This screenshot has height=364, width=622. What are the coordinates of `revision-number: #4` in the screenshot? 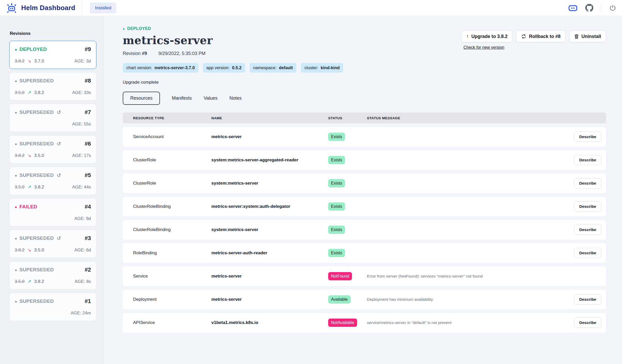 It's located at (88, 207).